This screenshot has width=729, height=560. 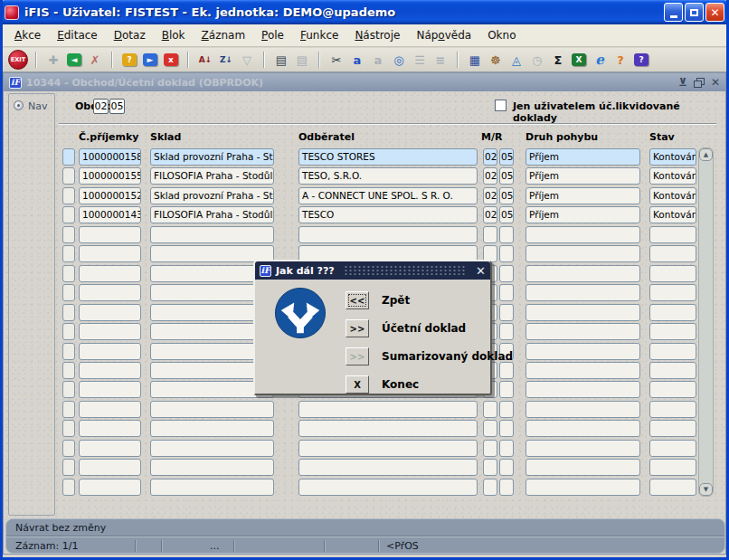 What do you see at coordinates (481, 271) in the screenshot?
I see `dialog-close-icon: ✕` at bounding box center [481, 271].